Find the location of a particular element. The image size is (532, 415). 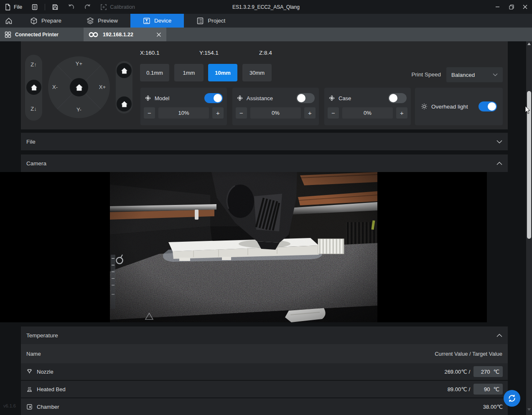

fan-assistance-toggle is located at coordinates (305, 98).